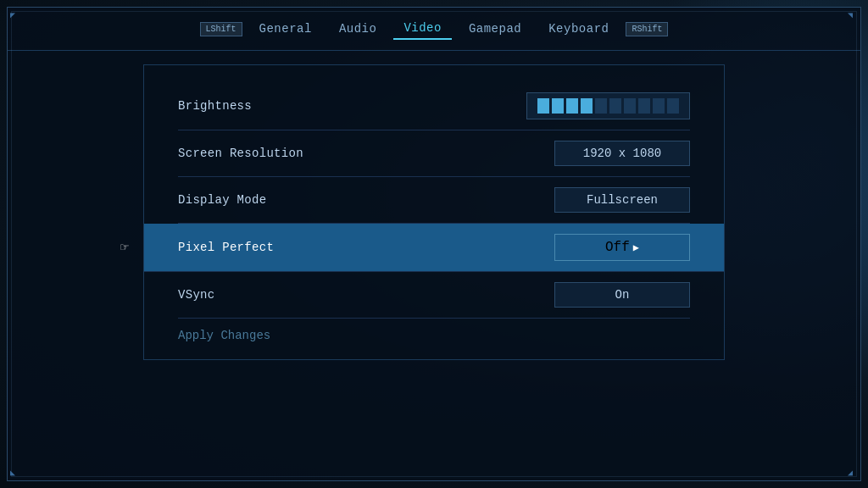  I want to click on corner-bl-decoration: ◣, so click(15, 473).